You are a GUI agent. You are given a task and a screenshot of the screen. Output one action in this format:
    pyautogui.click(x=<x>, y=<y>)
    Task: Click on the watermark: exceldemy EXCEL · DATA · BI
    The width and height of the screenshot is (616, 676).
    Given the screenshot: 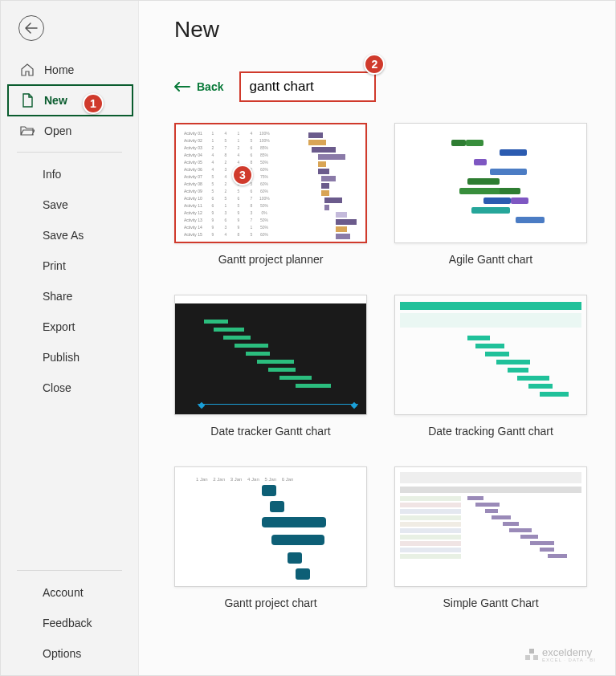 What is the action you would take?
    pyautogui.click(x=561, y=655)
    